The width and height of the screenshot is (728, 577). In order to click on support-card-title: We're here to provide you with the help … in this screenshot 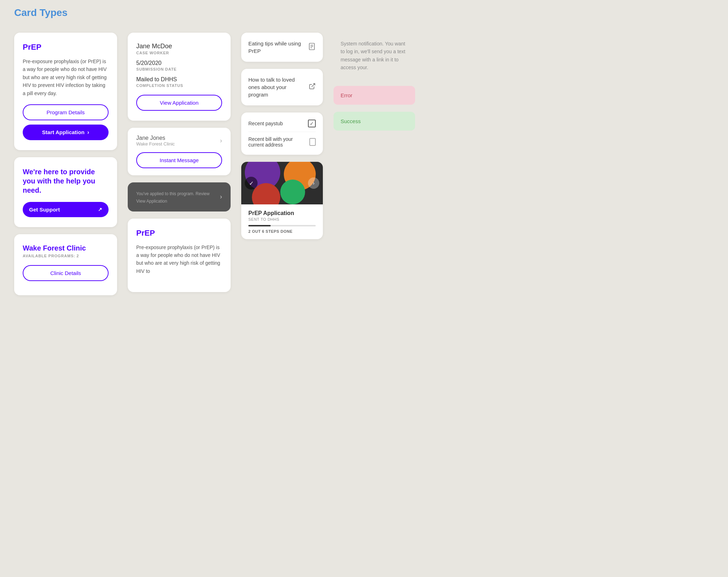, I will do `click(66, 181)`.